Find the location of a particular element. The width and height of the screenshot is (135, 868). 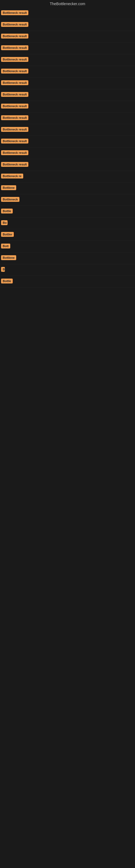

badge-row-18: Bottle is located at coordinates (68, 212).